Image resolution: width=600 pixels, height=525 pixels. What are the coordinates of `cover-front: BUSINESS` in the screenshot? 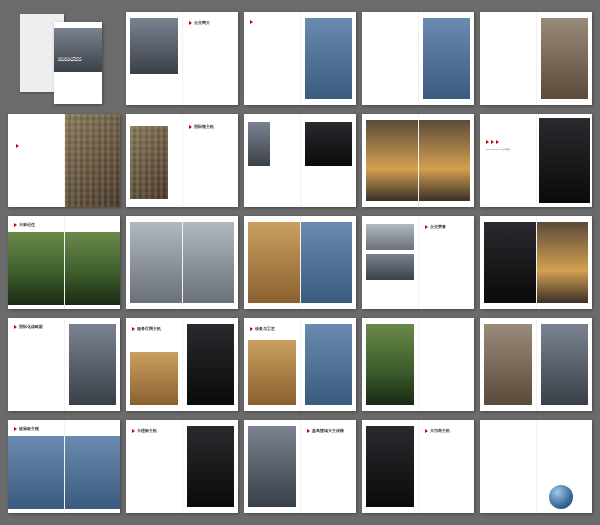 It's located at (78, 63).